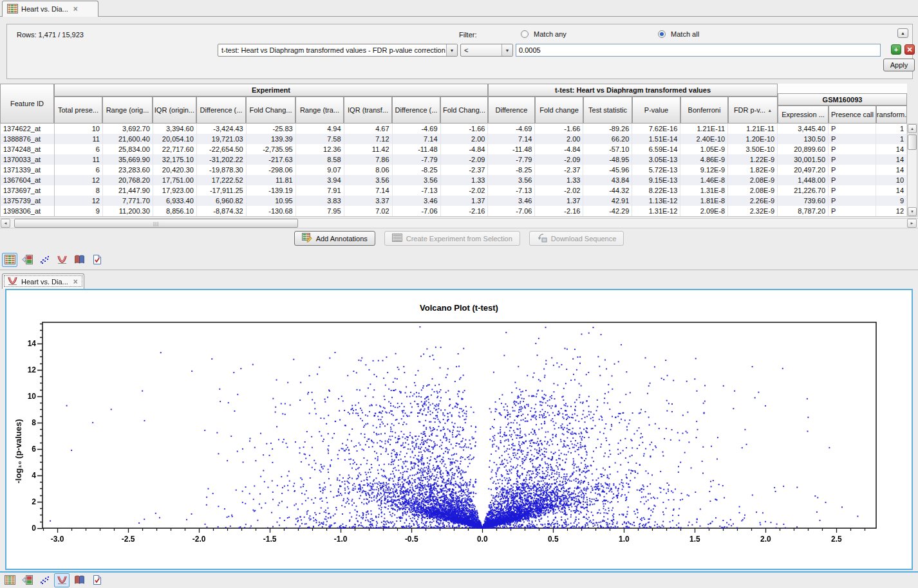  What do you see at coordinates (912, 142) in the screenshot?
I see `vertical-scrollbar-thumb` at bounding box center [912, 142].